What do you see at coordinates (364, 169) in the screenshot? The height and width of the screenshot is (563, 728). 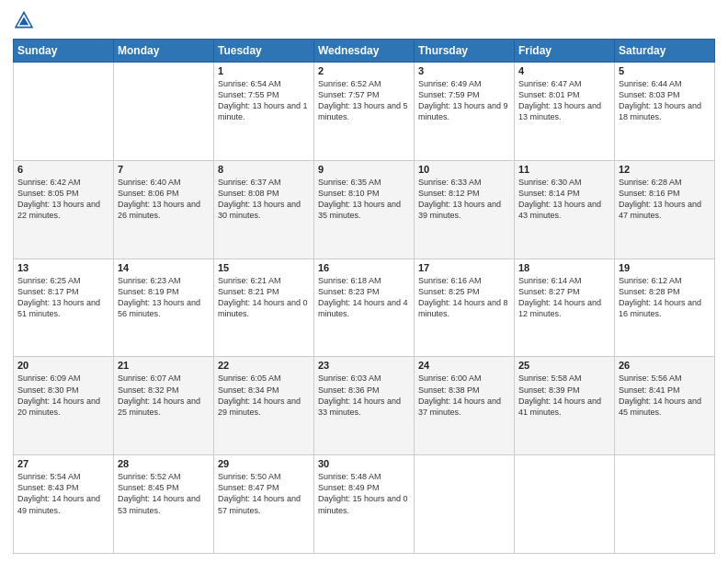 I see `day-number: 9` at bounding box center [364, 169].